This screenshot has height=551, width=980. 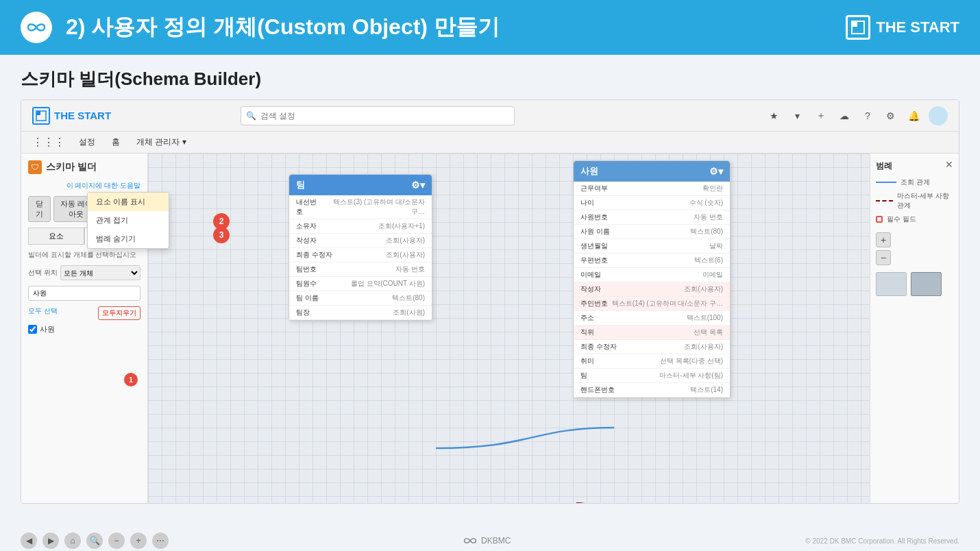 I want to click on help-link: 이 페이지에 대한 도움말, so click(x=84, y=186).